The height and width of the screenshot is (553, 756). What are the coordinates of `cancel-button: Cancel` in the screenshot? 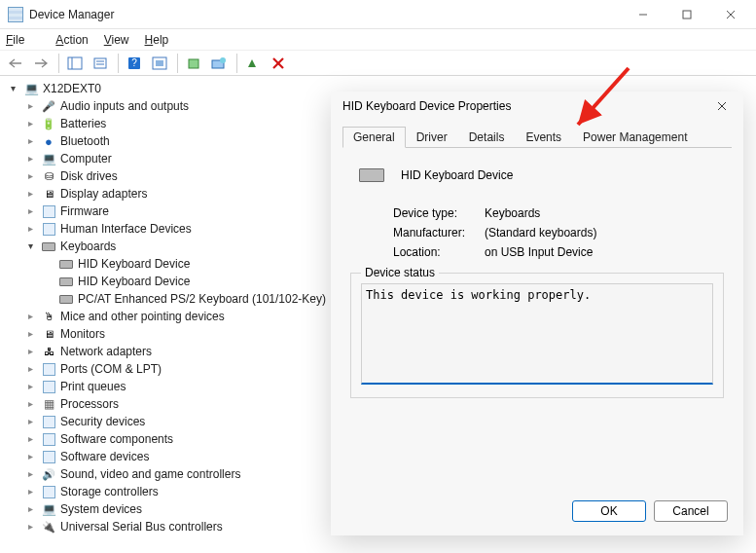 It's located at (691, 511).